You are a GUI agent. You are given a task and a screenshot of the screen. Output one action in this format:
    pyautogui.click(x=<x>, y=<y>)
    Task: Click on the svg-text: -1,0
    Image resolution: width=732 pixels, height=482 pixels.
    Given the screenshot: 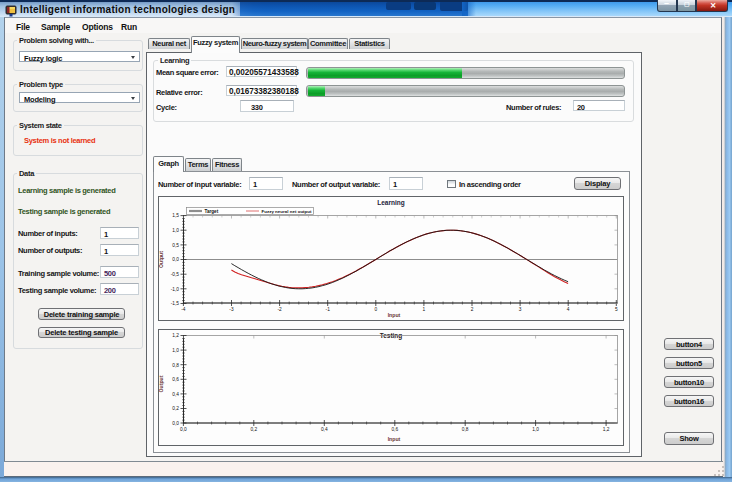 What is the action you would take?
    pyautogui.click(x=176, y=290)
    